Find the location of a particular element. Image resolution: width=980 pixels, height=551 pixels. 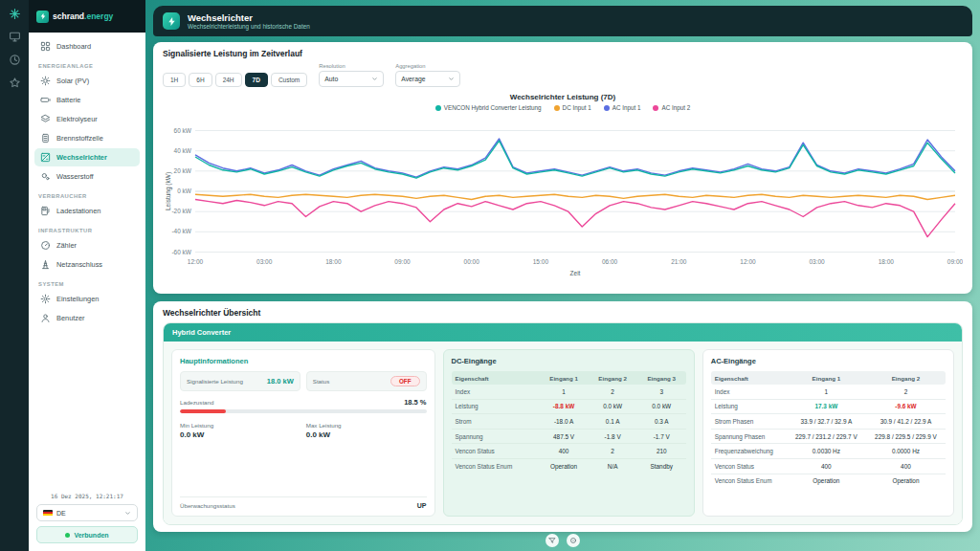

legend-item: DC Input 1 is located at coordinates (572, 107).